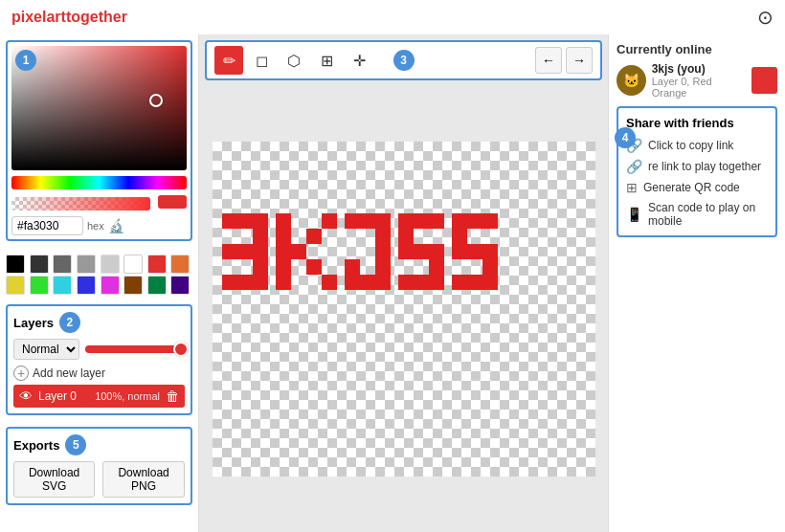 The height and width of the screenshot is (532, 785). Describe the element at coordinates (708, 214) in the screenshot. I see `scan-label: Scan code to play on mobile` at that location.